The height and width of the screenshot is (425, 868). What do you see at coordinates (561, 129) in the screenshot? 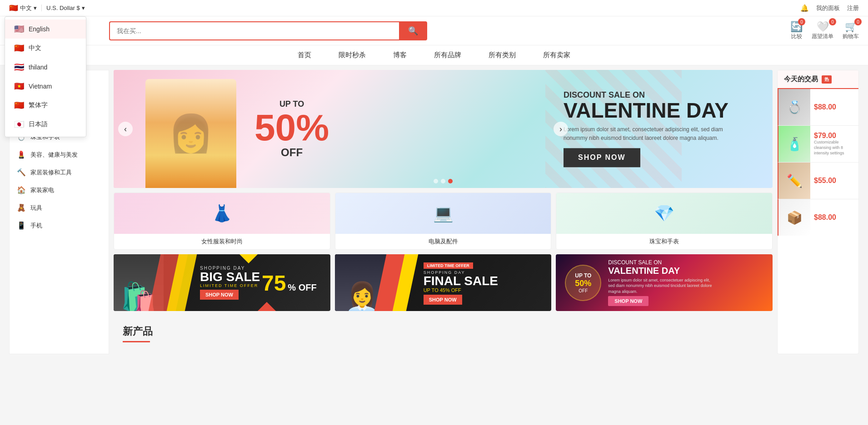
I see `hero-next-button: ›` at bounding box center [561, 129].